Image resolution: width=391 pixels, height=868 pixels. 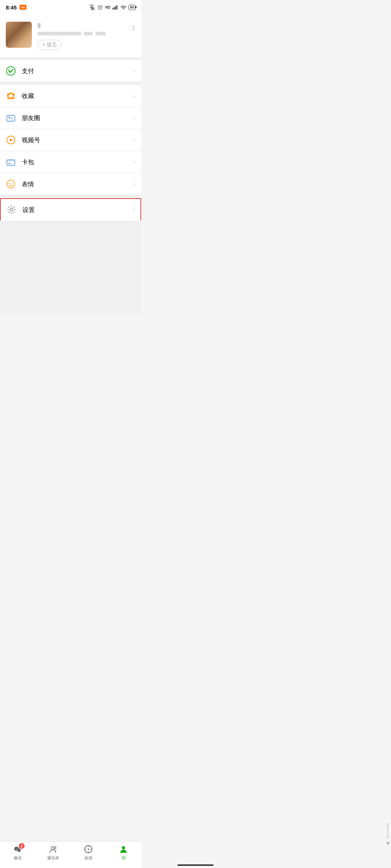 What do you see at coordinates (71, 140) in the screenshot?
I see `menu-item-channels: 视频号 ›` at bounding box center [71, 140].